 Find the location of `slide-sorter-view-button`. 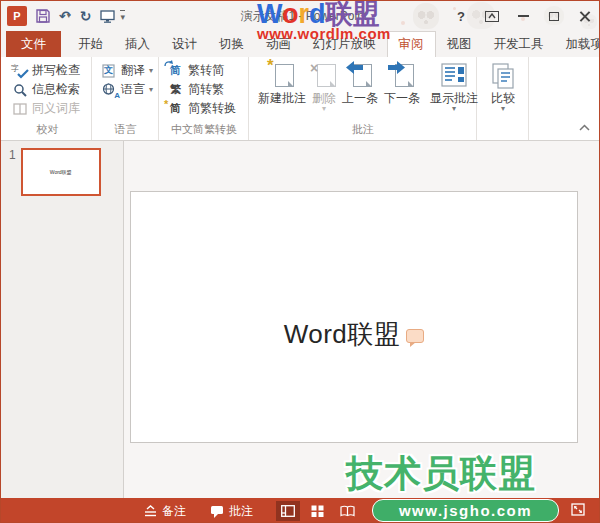

slide-sorter-view-button is located at coordinates (318, 511).